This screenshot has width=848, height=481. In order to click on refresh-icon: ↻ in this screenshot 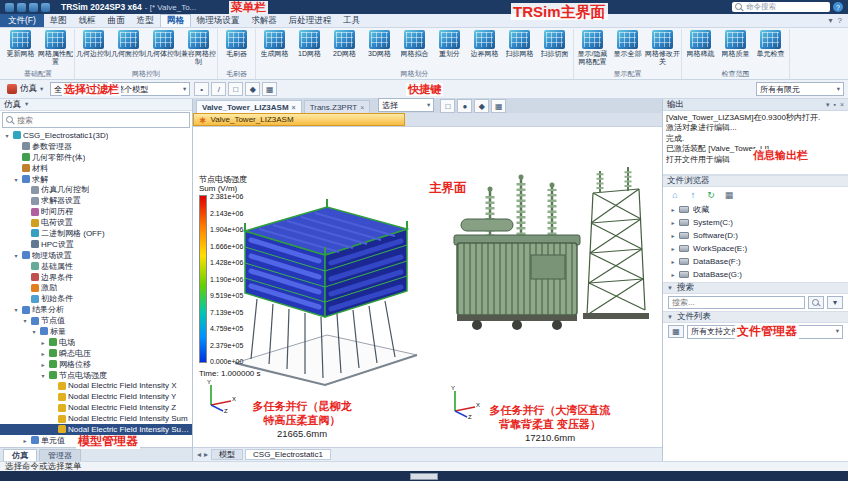, I will do `click(711, 195)`.